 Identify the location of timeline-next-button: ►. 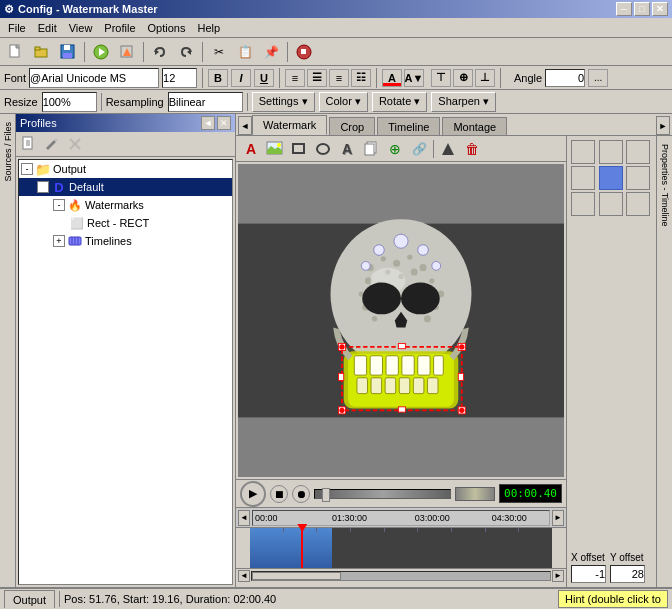
(558, 518).